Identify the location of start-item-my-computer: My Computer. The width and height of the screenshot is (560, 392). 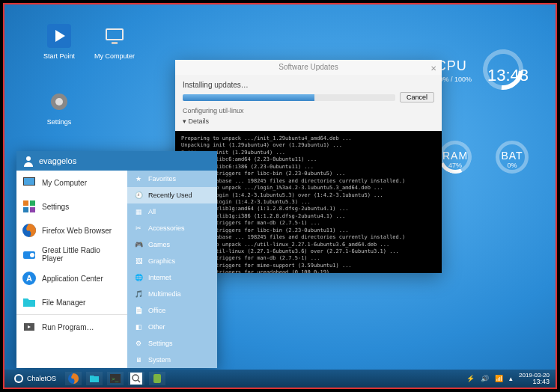
(72, 183).